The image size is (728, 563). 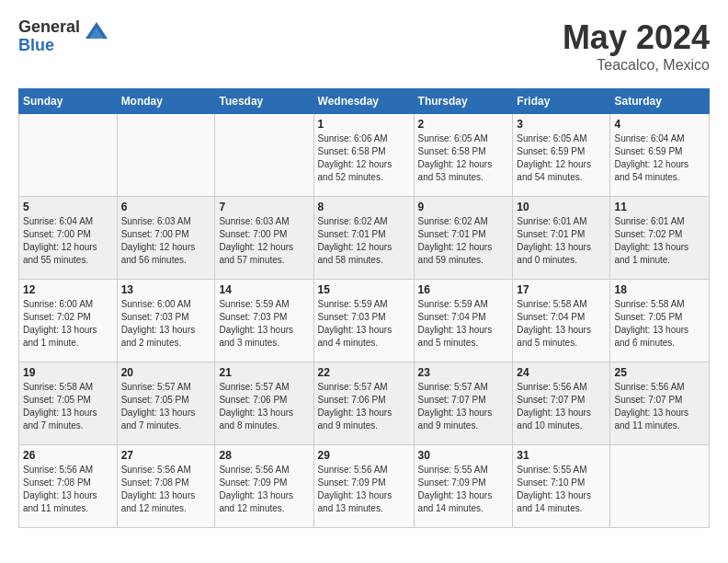 What do you see at coordinates (463, 455) in the screenshot?
I see `day-number: 30` at bounding box center [463, 455].